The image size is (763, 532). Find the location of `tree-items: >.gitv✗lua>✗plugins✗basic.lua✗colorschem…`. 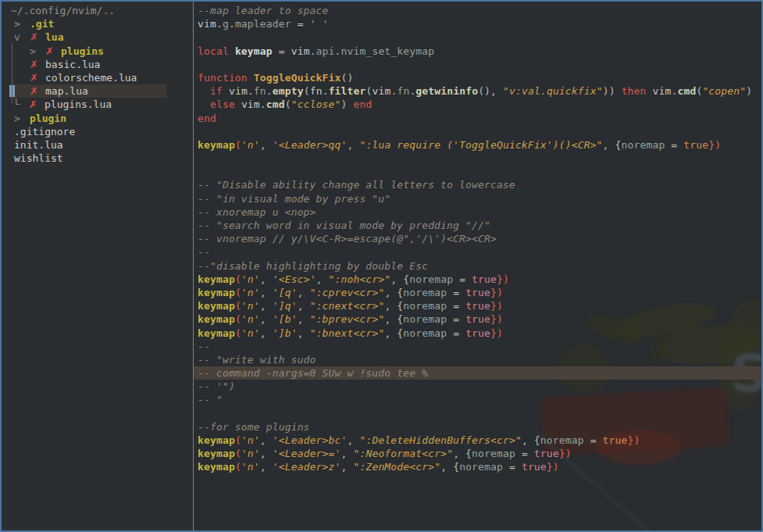

tree-items: >.gitv✗lua>✗plugins✗basic.lua✗colorschem… is located at coordinates (97, 91).